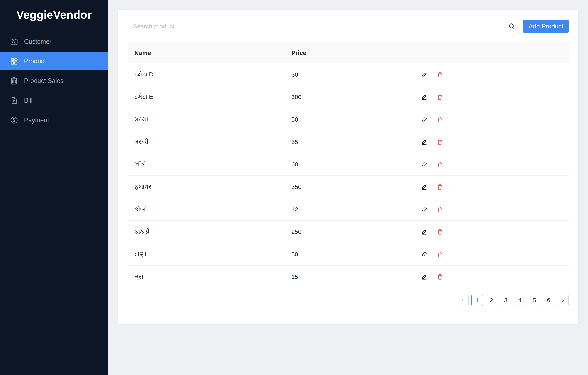 Image resolution: width=588 pixels, height=375 pixels. What do you see at coordinates (206, 254) in the screenshot?
I see `product-name-cell: ધાણા` at bounding box center [206, 254].